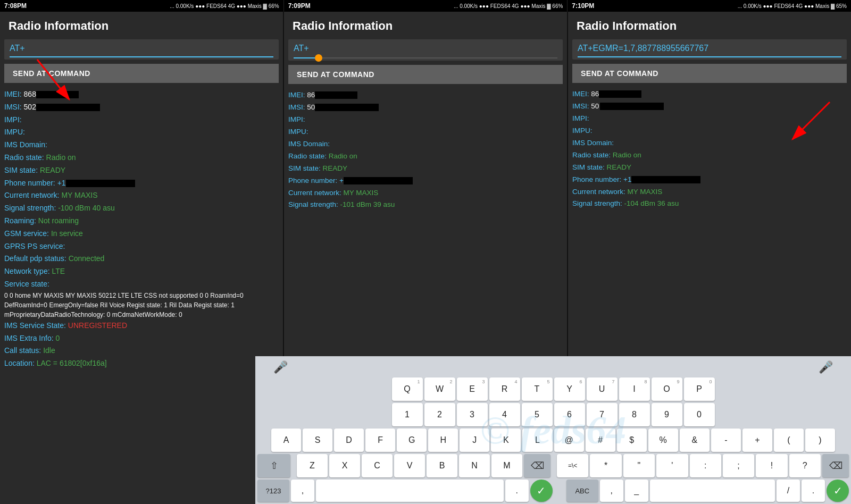  What do you see at coordinates (838, 491) in the screenshot?
I see `key-enter-right: ✓` at bounding box center [838, 491].